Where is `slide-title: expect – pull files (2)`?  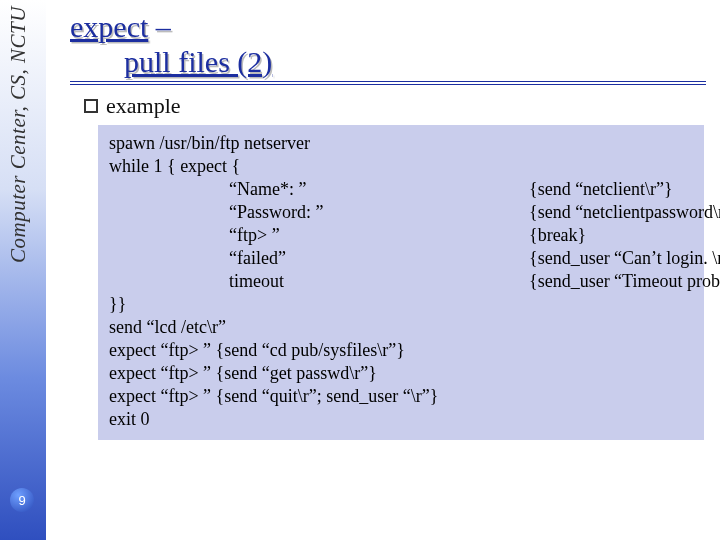
slide-title: expect – pull files (2) is located at coordinates (388, 44).